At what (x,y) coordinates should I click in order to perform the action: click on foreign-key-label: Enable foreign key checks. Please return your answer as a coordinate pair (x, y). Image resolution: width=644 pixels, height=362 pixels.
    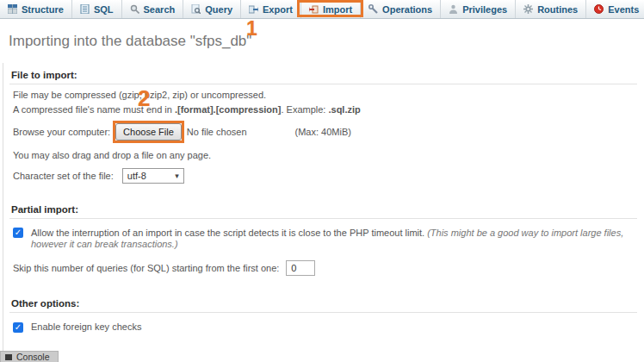
    Looking at the image, I should click on (86, 328).